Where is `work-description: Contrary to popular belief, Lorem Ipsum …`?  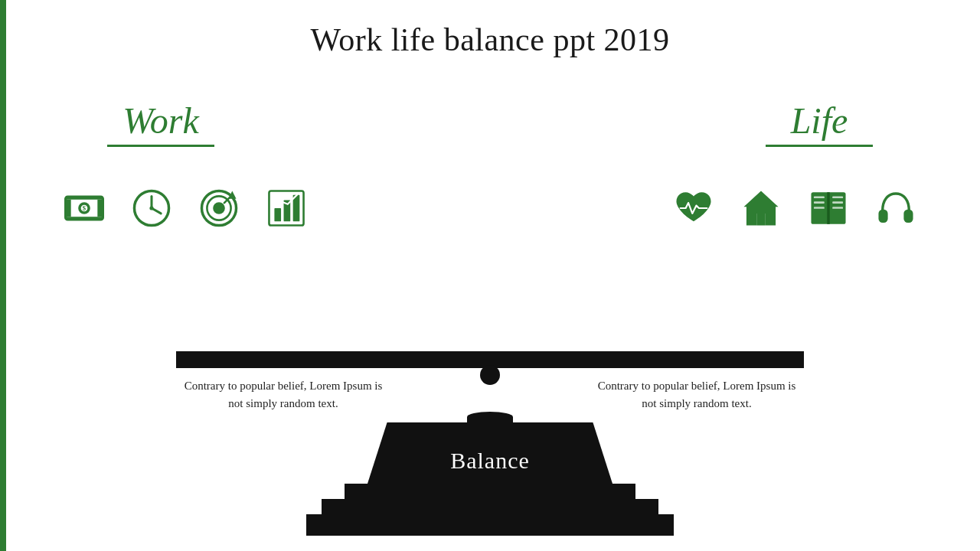
work-description: Contrary to popular belief, Lorem Ipsum … is located at coordinates (283, 395).